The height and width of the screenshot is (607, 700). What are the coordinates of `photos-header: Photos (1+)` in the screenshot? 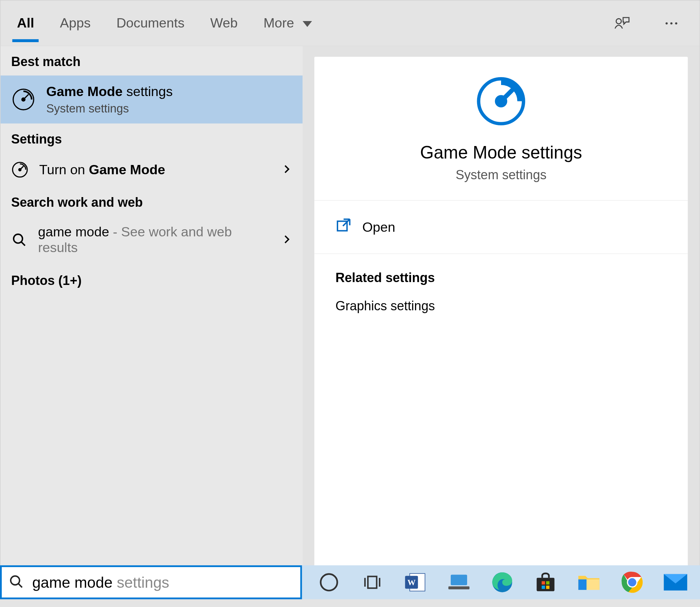 It's located at (152, 281).